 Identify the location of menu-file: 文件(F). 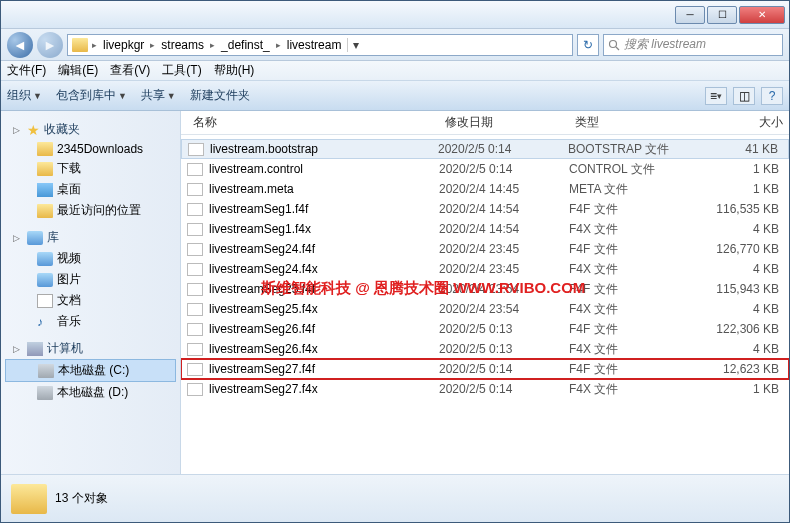
(26, 70).